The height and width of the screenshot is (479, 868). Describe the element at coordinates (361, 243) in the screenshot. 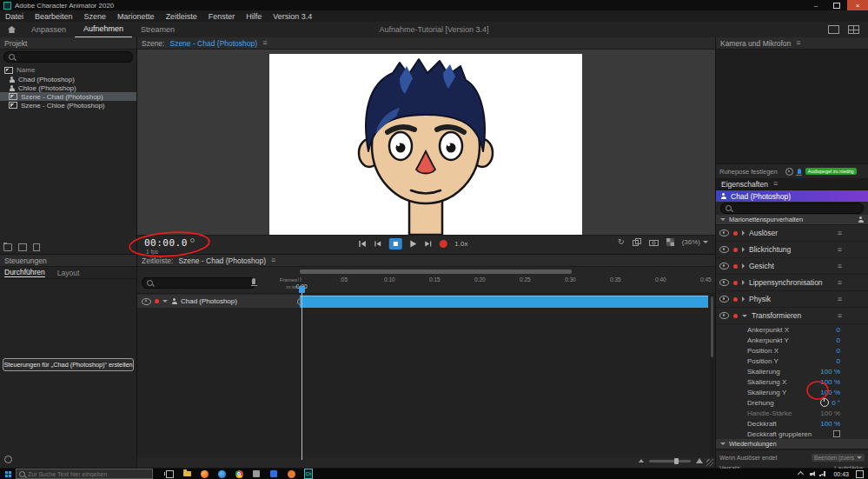

I see `jump-to-start-button` at that location.